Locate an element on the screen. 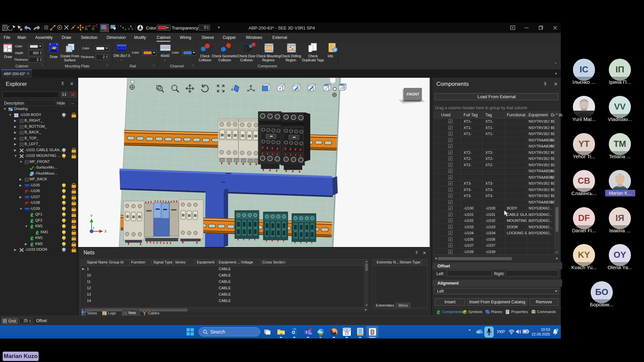  svg-text: Z is located at coordinates (93, 228).